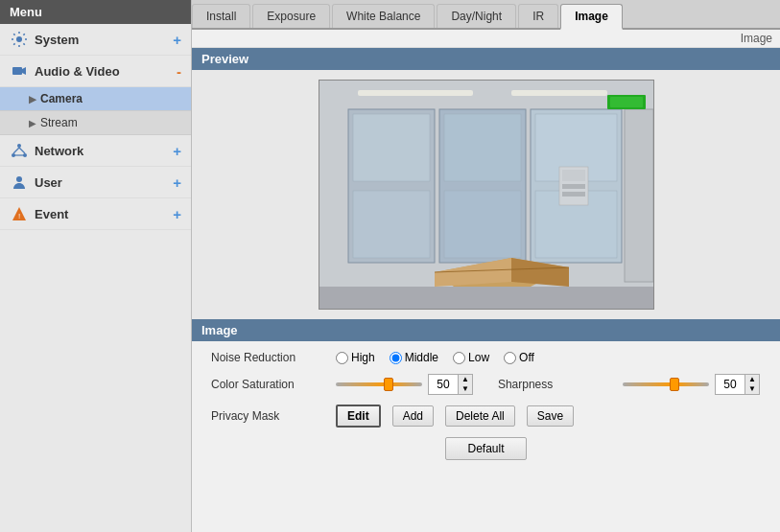 Image resolution: width=780 pixels, height=532 pixels. What do you see at coordinates (101, 151) in the screenshot?
I see `network-label: Network` at bounding box center [101, 151].